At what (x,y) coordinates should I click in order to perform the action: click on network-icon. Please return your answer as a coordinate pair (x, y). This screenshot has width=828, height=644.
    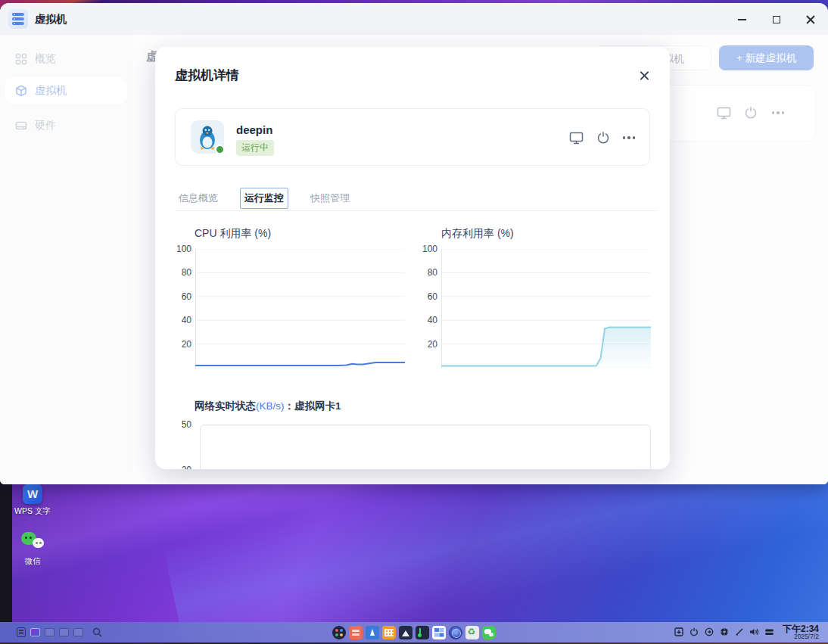
    Looking at the image, I should click on (770, 632).